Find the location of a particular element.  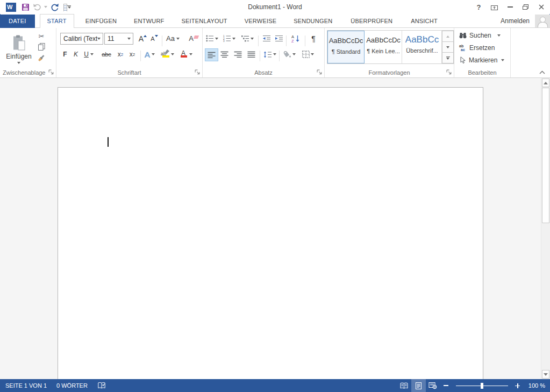

bullets-icon is located at coordinates (210, 39).